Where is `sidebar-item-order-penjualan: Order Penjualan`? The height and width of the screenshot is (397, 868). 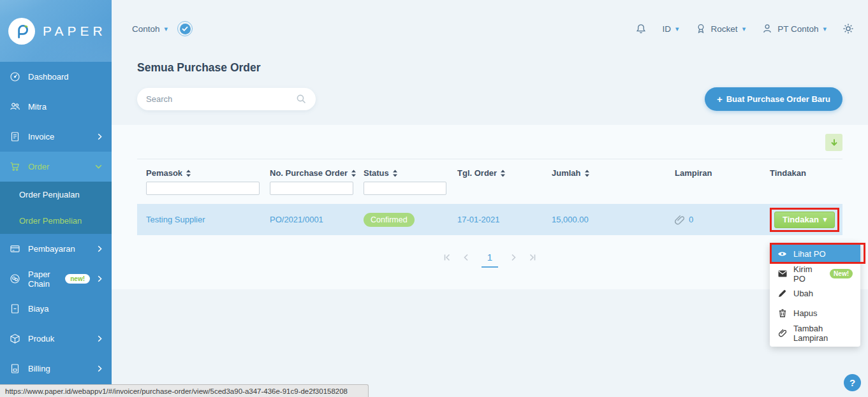
sidebar-item-order-penjualan: Order Penjualan is located at coordinates (56, 195).